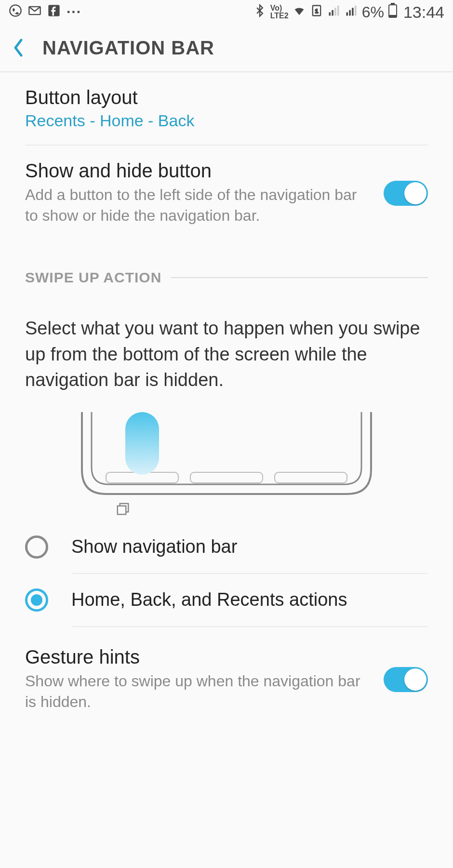  Describe the element at coordinates (54, 13) in the screenshot. I see `facebook-icon` at that location.